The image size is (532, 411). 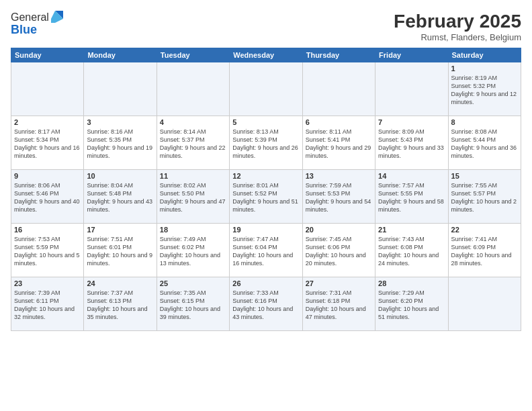 What do you see at coordinates (266, 304) in the screenshot?
I see `week-row-4: 23Sunrise: 7:39 AM Sunset: 6:11 PM Dayli…` at bounding box center [266, 304].